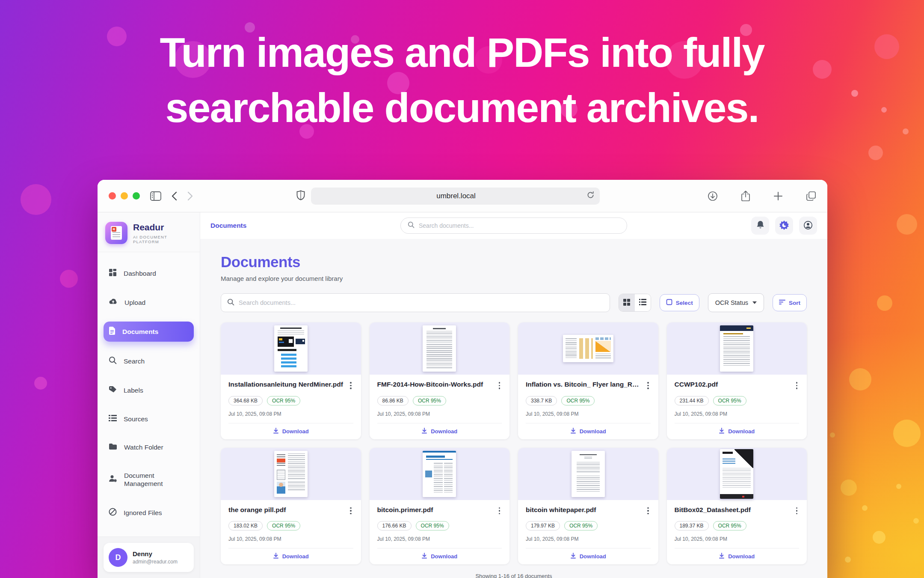 The width and height of the screenshot is (924, 578). What do you see at coordinates (733, 510) in the screenshot?
I see `document-title: BitBox02_Datasheet.pdf` at bounding box center [733, 510].